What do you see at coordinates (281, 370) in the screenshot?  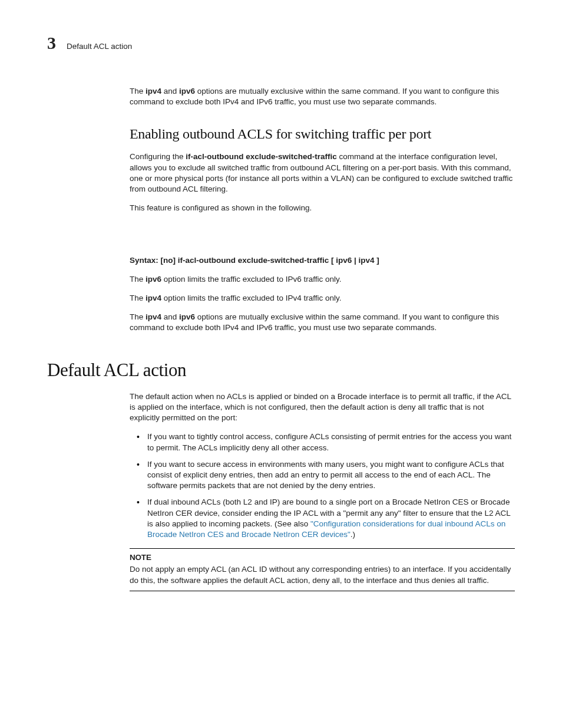 I see `section-heading-default-acl: Default ACL action` at bounding box center [281, 370].